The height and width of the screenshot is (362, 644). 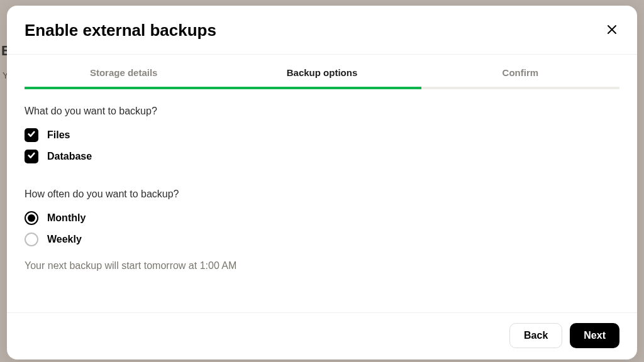 What do you see at coordinates (322, 30) in the screenshot?
I see `modal-header: Enable external backups` at bounding box center [322, 30].